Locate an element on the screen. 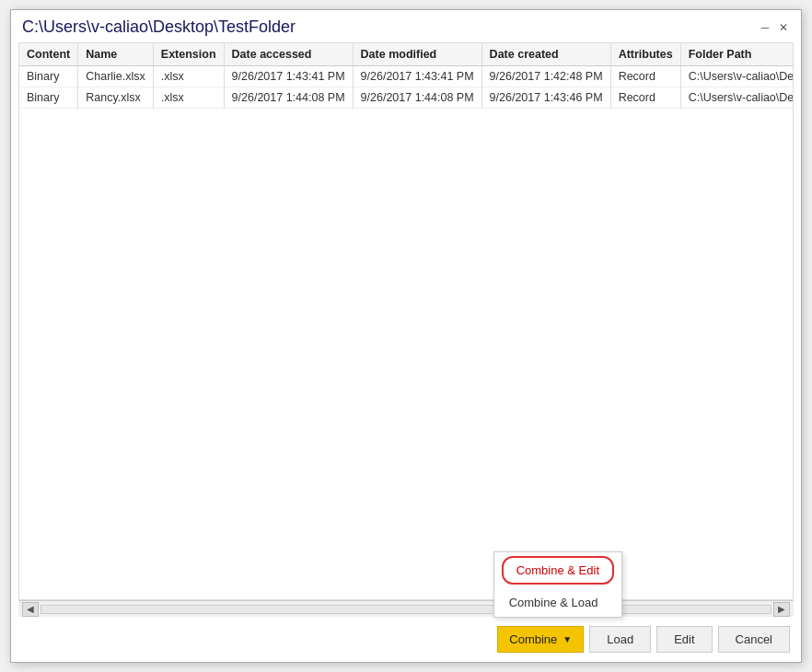  cancel-button: Cancel is located at coordinates (754, 639).